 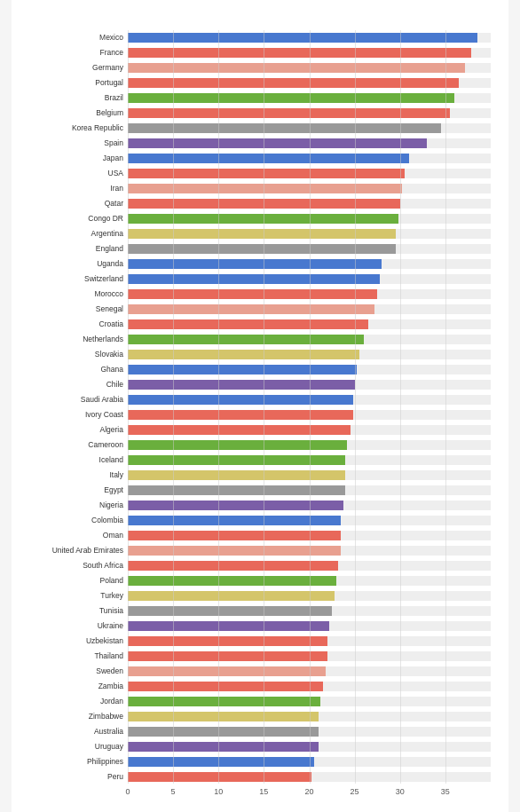 What do you see at coordinates (263, 535) in the screenshot?
I see `table-row: Oman` at bounding box center [263, 535].